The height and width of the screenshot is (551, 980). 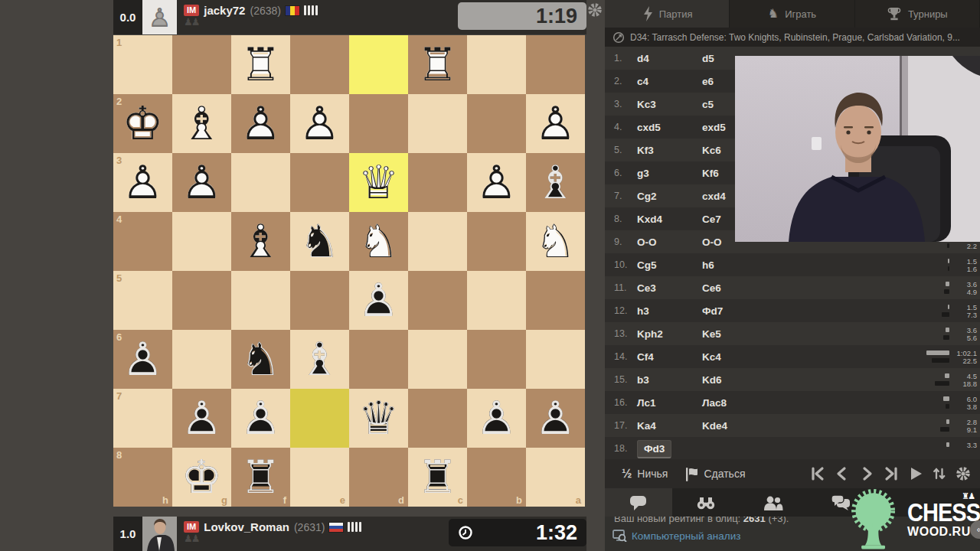 What do you see at coordinates (320, 124) in the screenshot?
I see `square-e2: ♟♙` at bounding box center [320, 124].